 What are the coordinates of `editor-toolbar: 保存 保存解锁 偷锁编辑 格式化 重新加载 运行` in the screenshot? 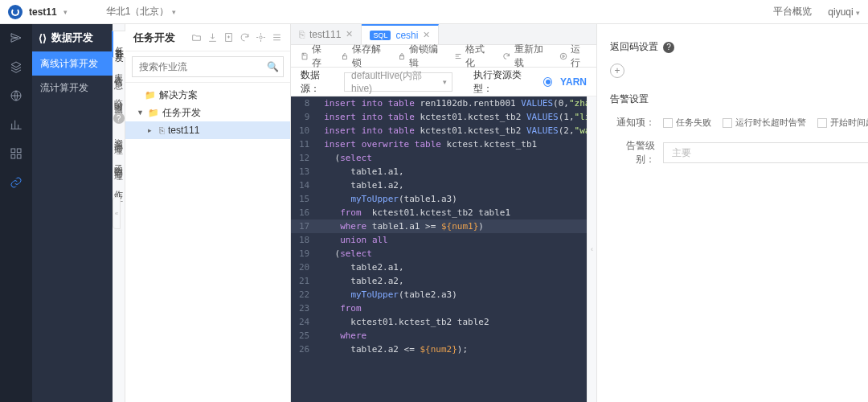 It's located at (444, 56).